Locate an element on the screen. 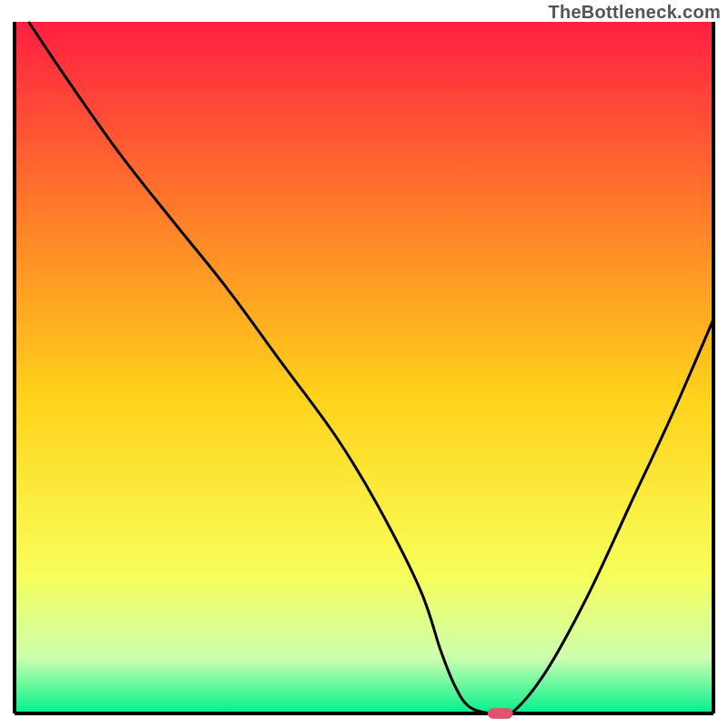 The width and height of the screenshot is (728, 728). attribution-label: TheBottleneck.com is located at coordinates (634, 13).